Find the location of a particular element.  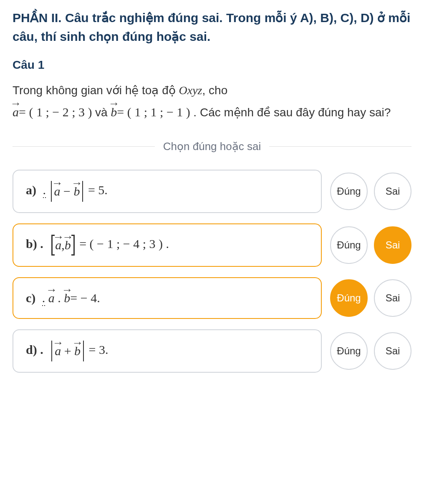

opt-d-plus: + is located at coordinates (68, 351).